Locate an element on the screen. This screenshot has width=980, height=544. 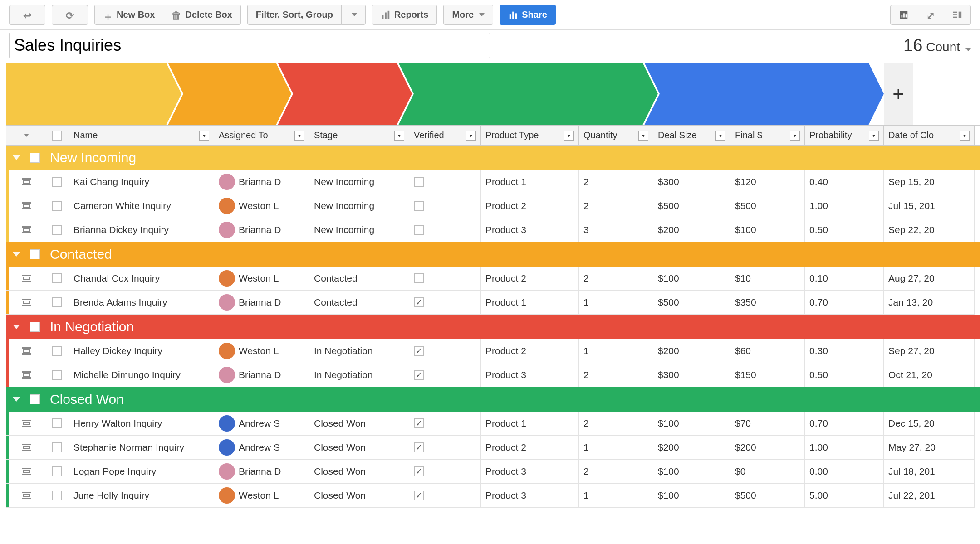
cell-probability: 0.30 is located at coordinates (844, 351).